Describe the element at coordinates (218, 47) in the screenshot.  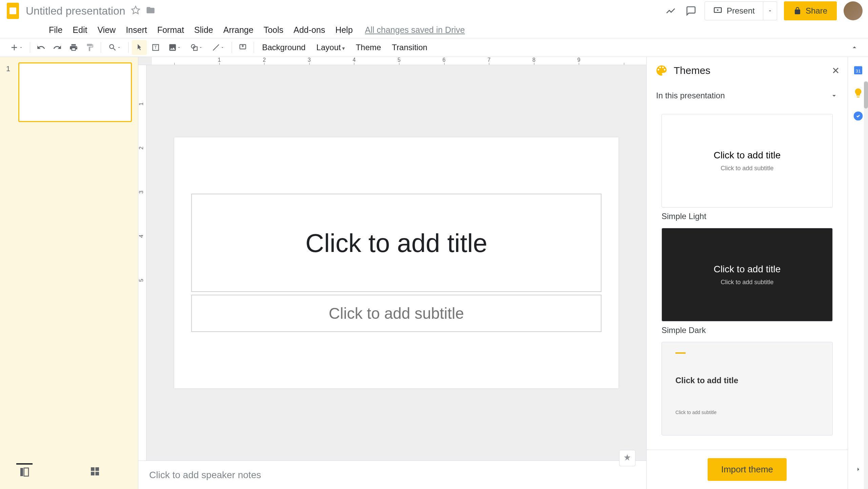
I see `line-tool` at that location.